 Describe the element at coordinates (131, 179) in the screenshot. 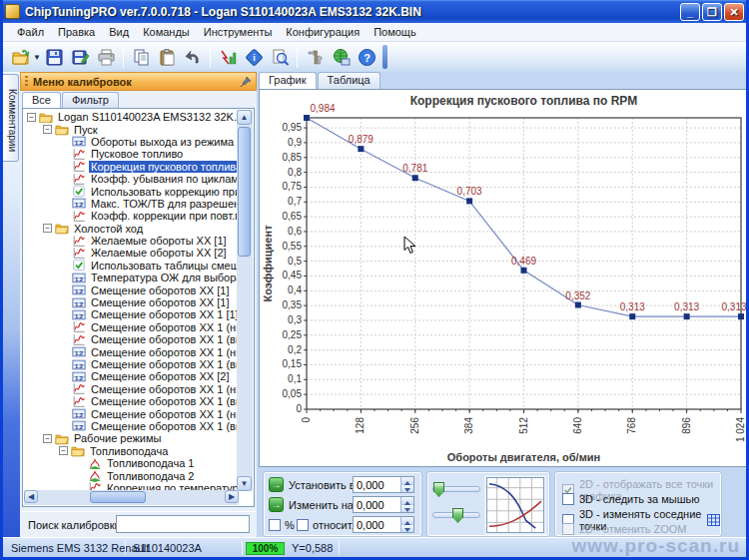

I see `tree-item: Коэфф. убывания по циклам` at that location.